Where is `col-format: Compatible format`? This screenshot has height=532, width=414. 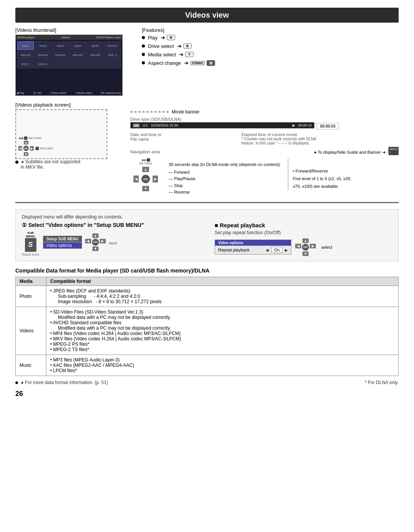
col-format: Compatible format is located at coordinates (222, 281).